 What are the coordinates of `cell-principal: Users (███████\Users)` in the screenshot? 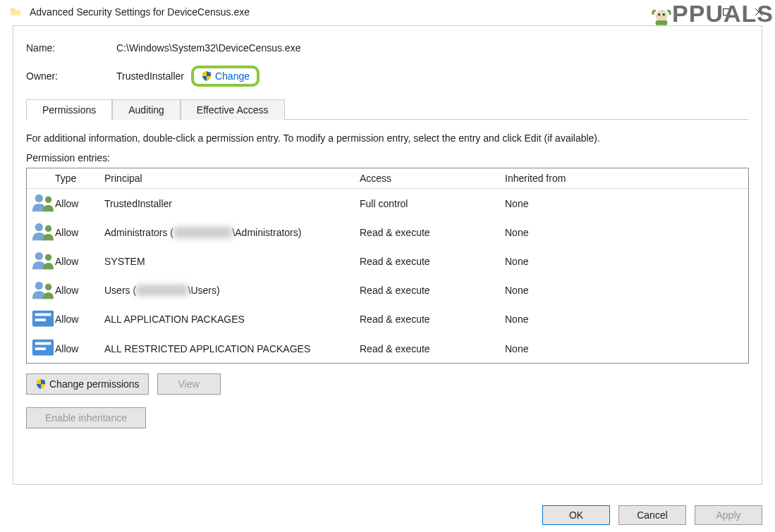 It's located at (232, 290).